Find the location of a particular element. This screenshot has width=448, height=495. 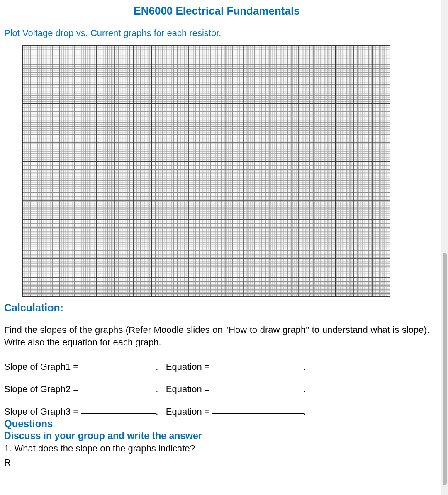

calculation-heading: Calculation: is located at coordinates (217, 308).